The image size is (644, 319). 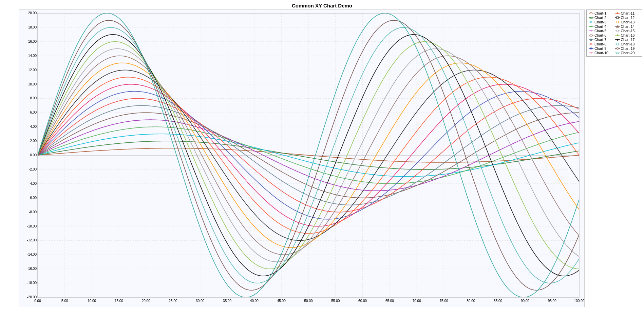 I want to click on y-axis-label: -10.00, so click(x=32, y=226).